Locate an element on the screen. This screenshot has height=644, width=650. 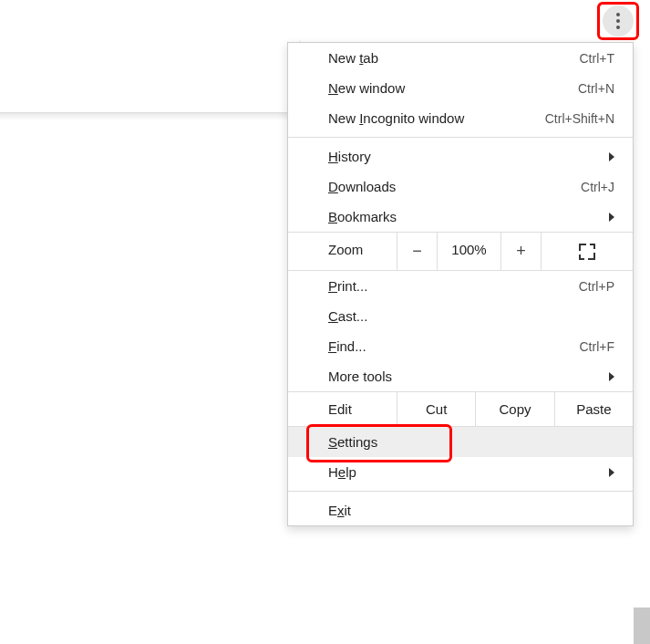
menu-item-label: Help is located at coordinates (343, 473).